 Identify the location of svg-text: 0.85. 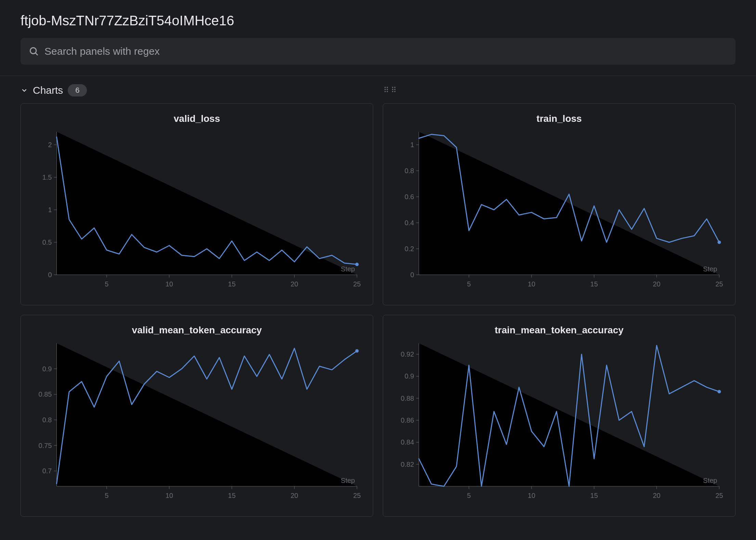
(45, 394).